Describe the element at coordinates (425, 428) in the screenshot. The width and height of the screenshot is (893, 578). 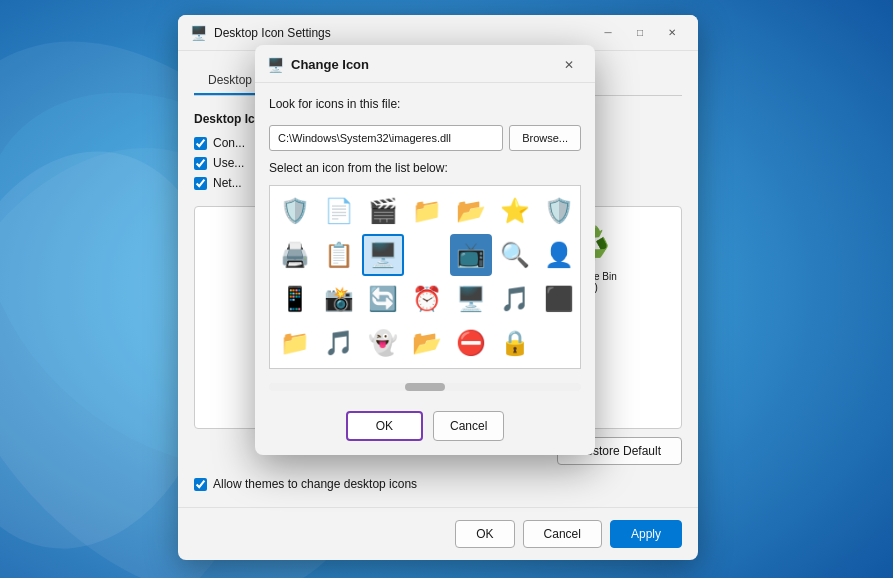
I see `change-icon-footer: OK Cancel` at that location.